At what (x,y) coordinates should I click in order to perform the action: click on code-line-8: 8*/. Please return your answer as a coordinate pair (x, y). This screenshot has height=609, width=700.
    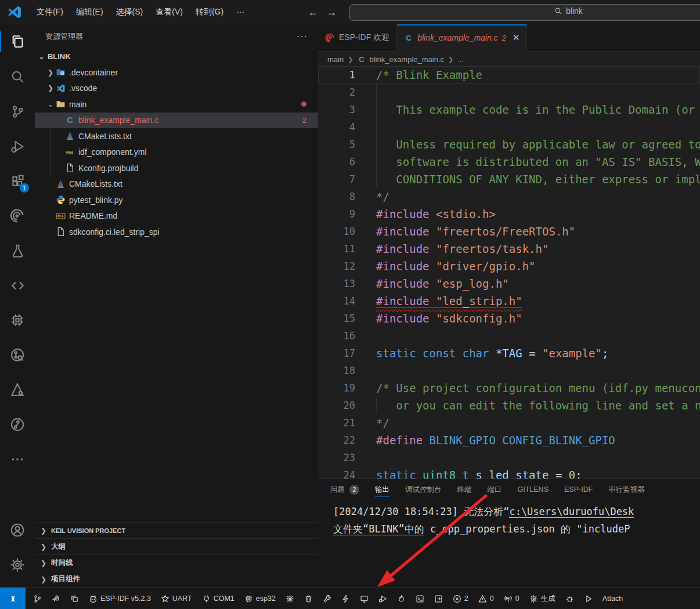
    Looking at the image, I should click on (509, 197).